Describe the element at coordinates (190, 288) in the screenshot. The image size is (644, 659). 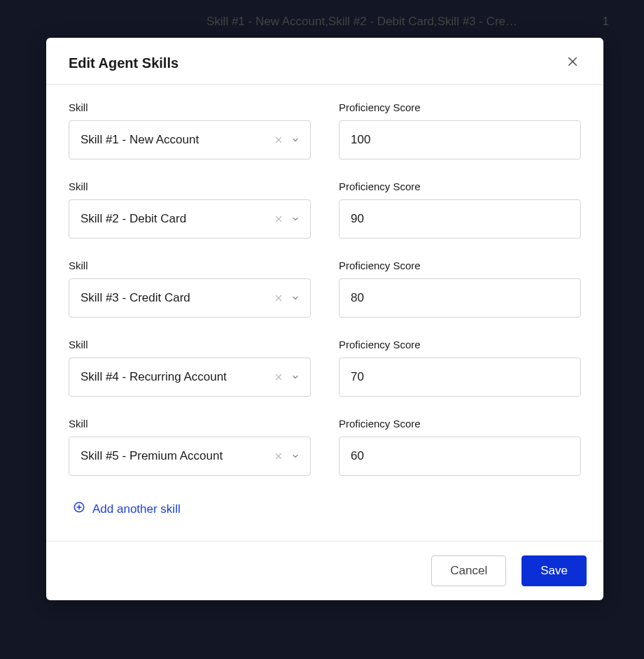
I see `skill-field-group: Skill Skill #3 - Credit Card` at that location.